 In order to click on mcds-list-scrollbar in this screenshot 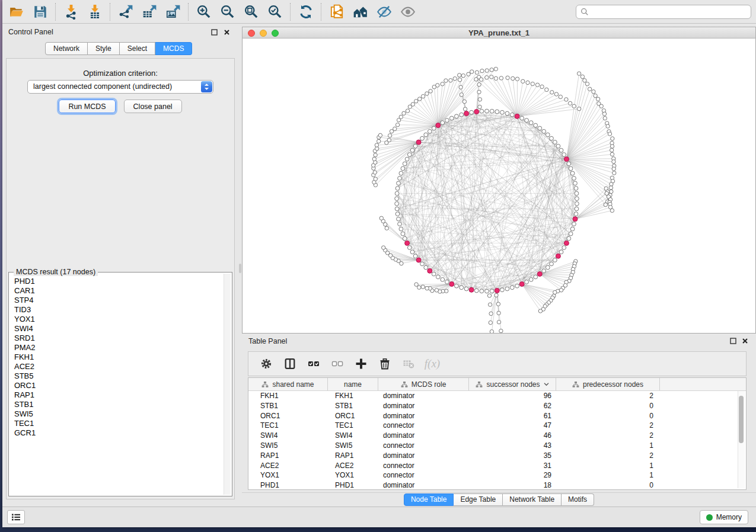, I will do `click(227, 384)`.